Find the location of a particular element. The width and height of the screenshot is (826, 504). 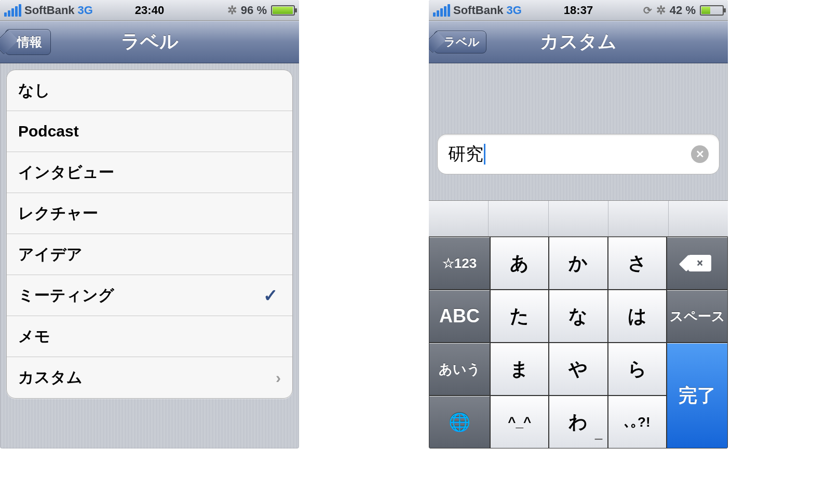

key-ra: ら is located at coordinates (638, 369).